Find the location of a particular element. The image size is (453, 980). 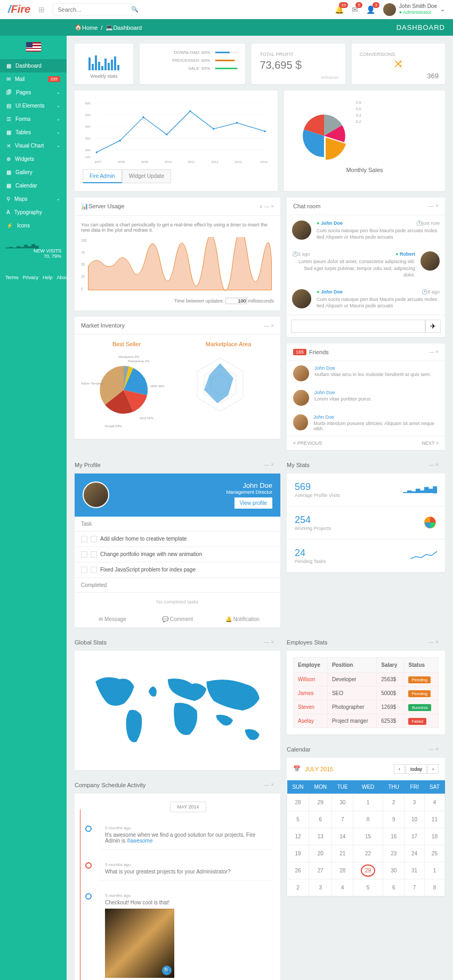

friend-item: John DoeNullam vitae arcu in leo molesti… is located at coordinates (366, 373).